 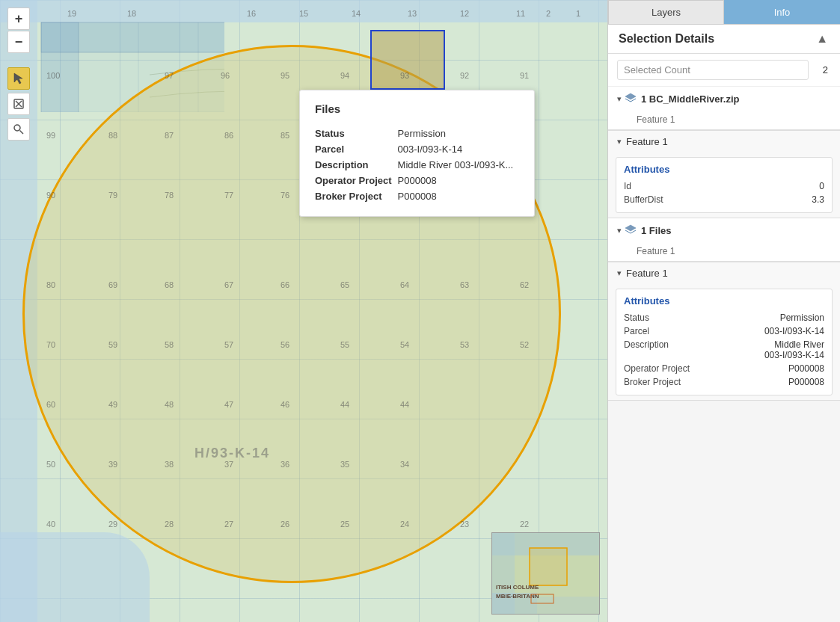 What do you see at coordinates (285, 76) in the screenshot?
I see `grid-num: 95` at bounding box center [285, 76].